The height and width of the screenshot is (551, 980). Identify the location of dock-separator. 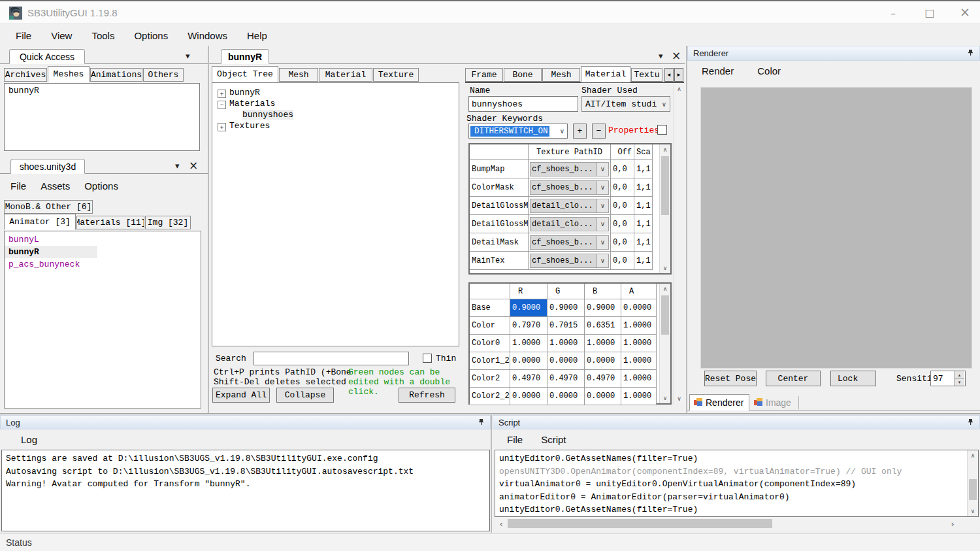
(490, 414).